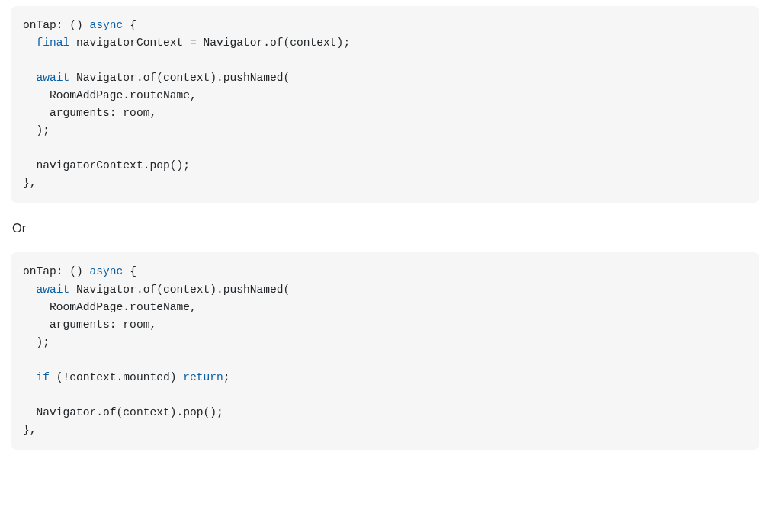  Describe the element at coordinates (124, 412) in the screenshot. I see `code-text: Navigator.of(context).pop();` at that location.